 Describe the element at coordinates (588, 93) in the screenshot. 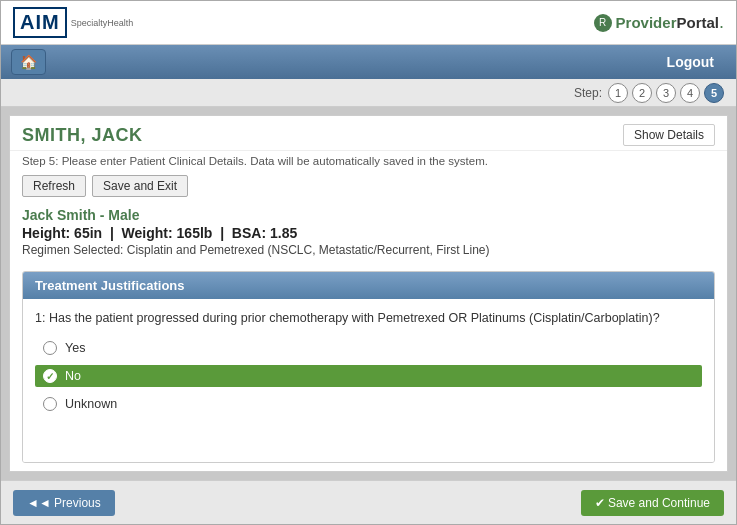

I see `step-label: Step:` at that location.